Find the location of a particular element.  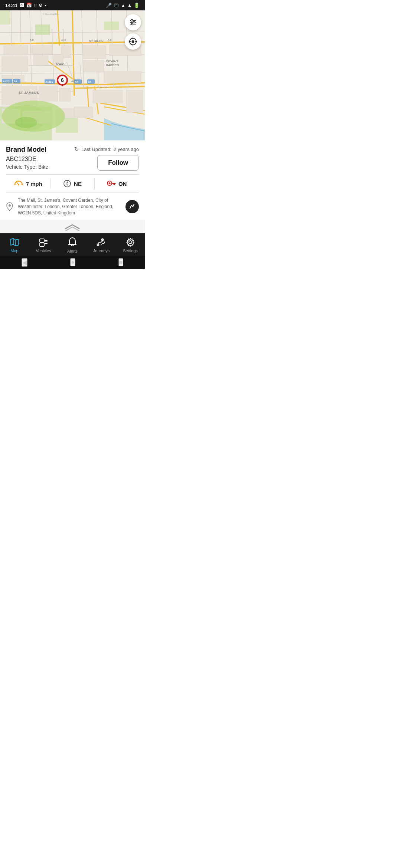

direction-value: NE is located at coordinates (78, 184).